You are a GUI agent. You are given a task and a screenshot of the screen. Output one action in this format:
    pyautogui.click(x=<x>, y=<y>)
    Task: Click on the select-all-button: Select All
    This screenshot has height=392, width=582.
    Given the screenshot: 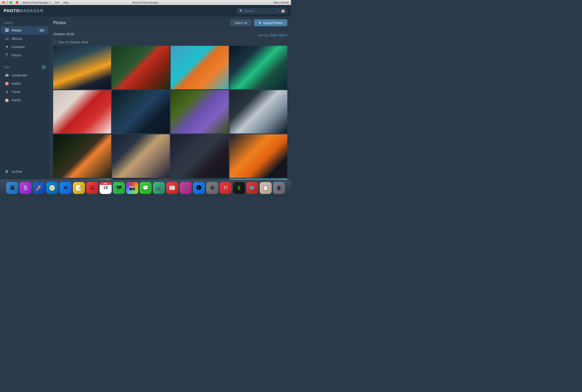 What is the action you would take?
    pyautogui.click(x=241, y=23)
    